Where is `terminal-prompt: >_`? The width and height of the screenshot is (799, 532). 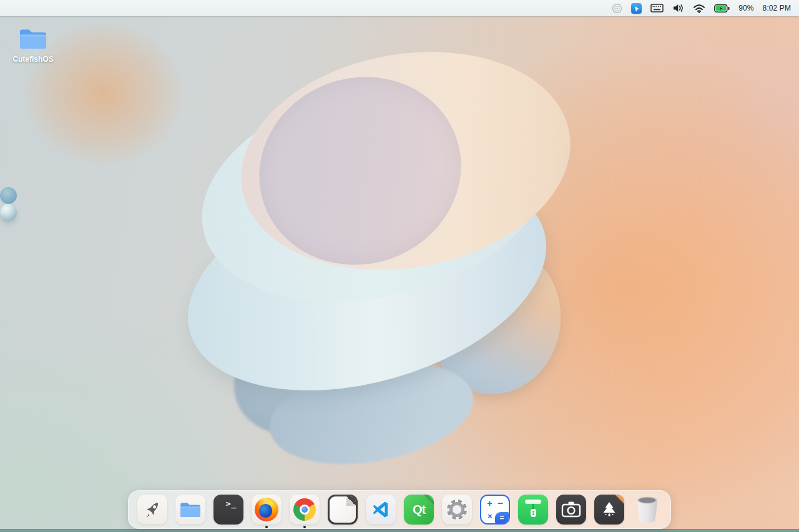
terminal-prompt: >_ is located at coordinates (228, 501).